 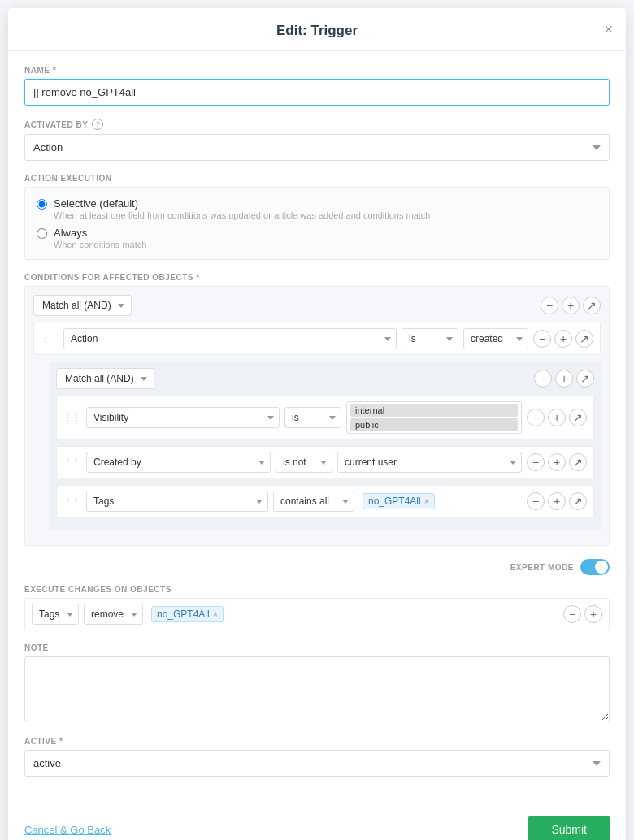 What do you see at coordinates (72, 463) in the screenshot?
I see `drag-handle-created-by: ⋮⋮` at bounding box center [72, 463].